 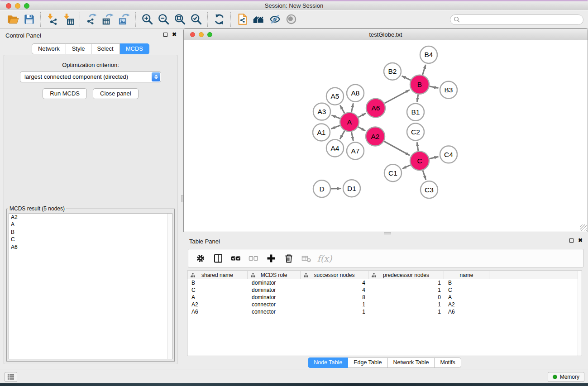 What do you see at coordinates (362, 129) in the screenshot?
I see `graph-edge-A-A2` at bounding box center [362, 129].